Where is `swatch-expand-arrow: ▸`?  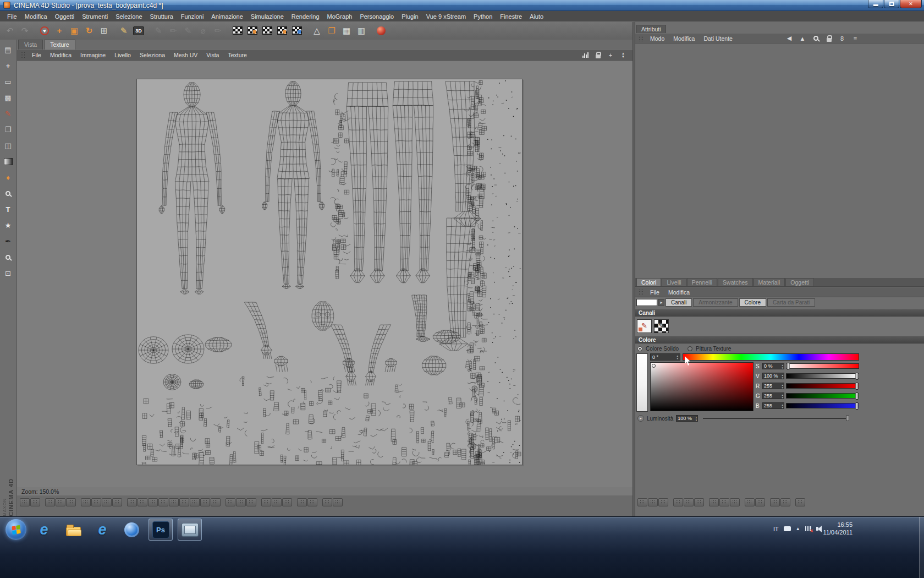
swatch-expand-arrow: ▸ is located at coordinates (661, 303).